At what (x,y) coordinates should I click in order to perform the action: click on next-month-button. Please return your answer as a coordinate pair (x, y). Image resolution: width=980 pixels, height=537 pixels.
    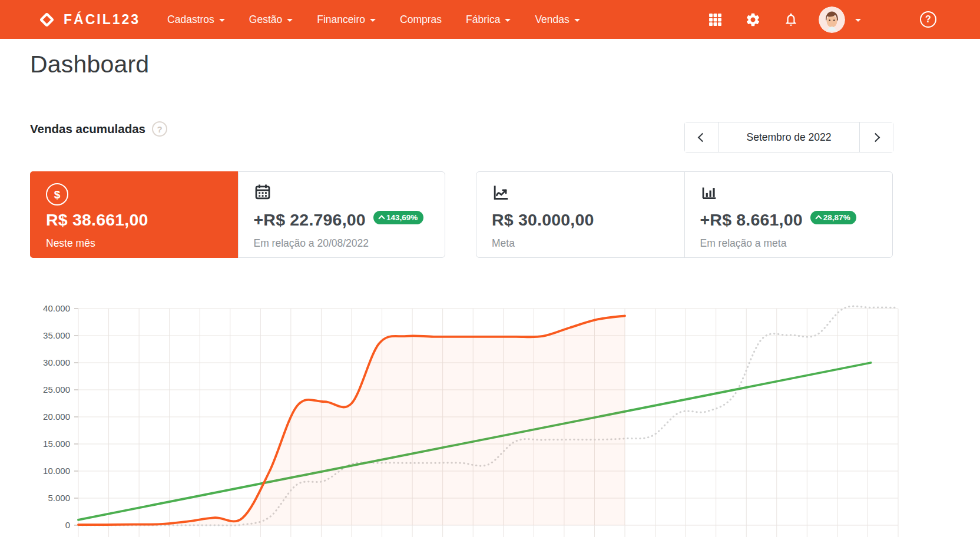
    Looking at the image, I should click on (876, 137).